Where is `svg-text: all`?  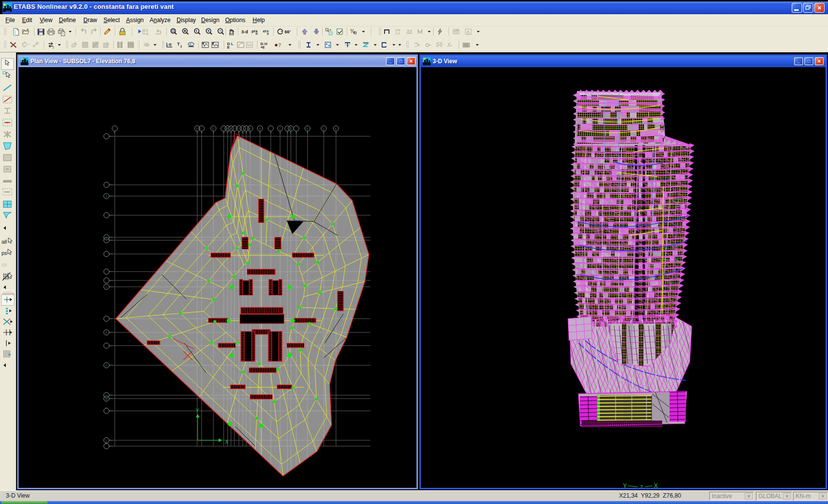 svg-text: all is located at coordinates (4, 242).